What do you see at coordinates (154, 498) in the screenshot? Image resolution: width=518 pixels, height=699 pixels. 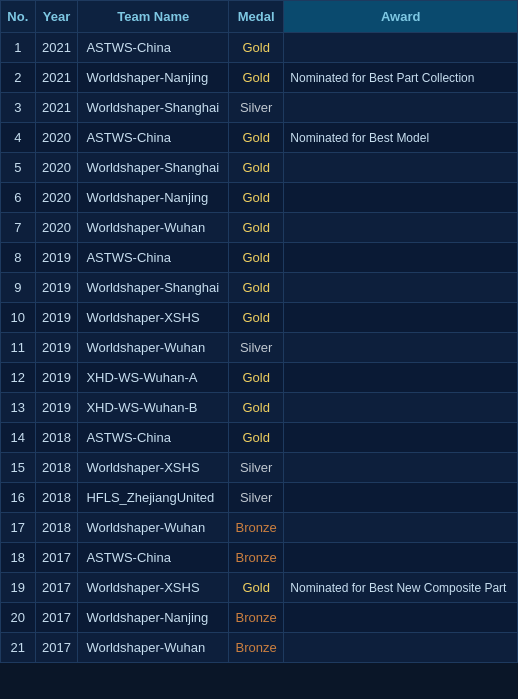 I see `cell-team: HFLS_ZhejiangUnited` at bounding box center [154, 498].